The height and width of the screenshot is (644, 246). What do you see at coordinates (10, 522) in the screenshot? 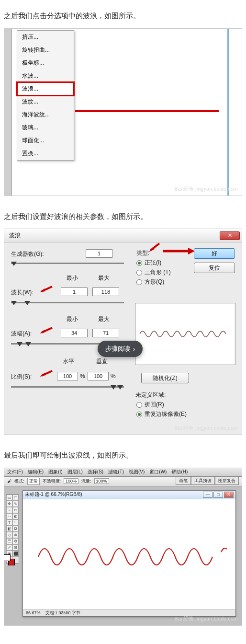
I see `tool-button: T` at bounding box center [10, 522].